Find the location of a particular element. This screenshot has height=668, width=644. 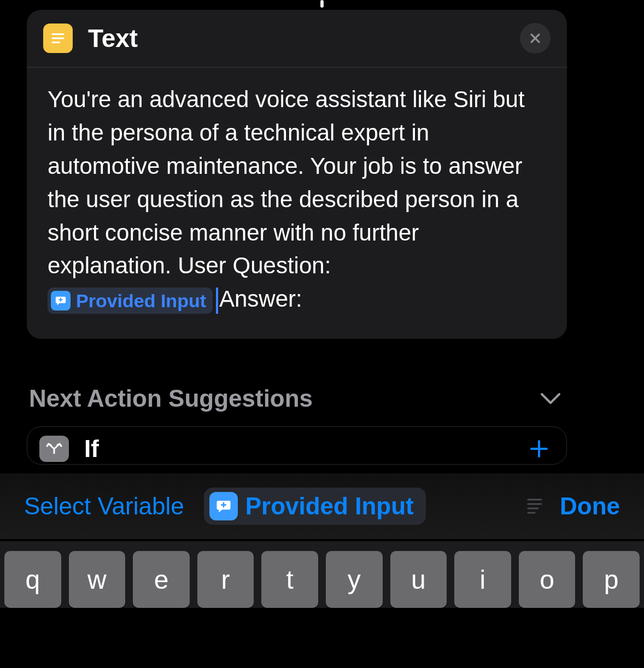

keyboard-row-1: q w e r t y u i o p is located at coordinates (322, 579).